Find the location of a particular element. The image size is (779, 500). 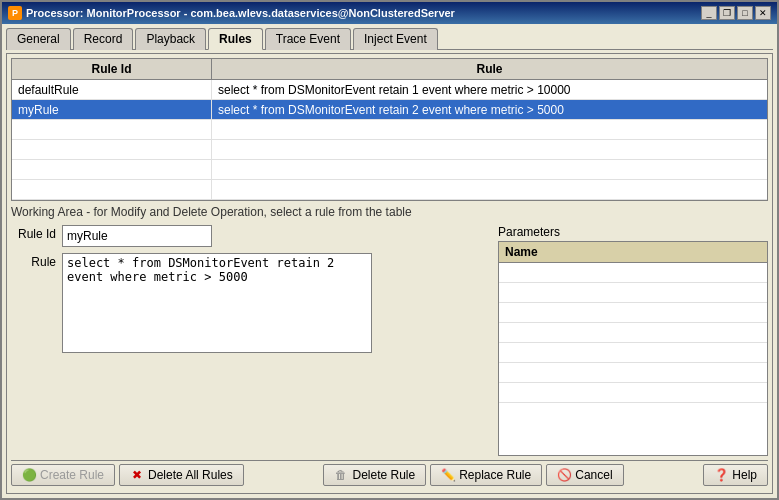

button-bar: 🟢 Create Rule ✖ Delete All Rules 🗑 Delet… is located at coordinates (390, 474).